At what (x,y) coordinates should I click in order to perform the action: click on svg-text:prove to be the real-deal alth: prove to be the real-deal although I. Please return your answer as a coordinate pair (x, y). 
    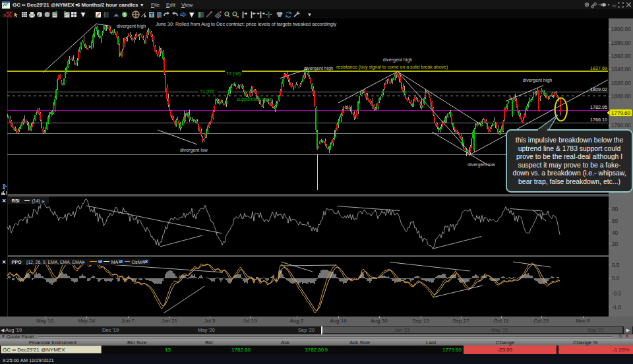
    Looking at the image, I should click on (570, 157).